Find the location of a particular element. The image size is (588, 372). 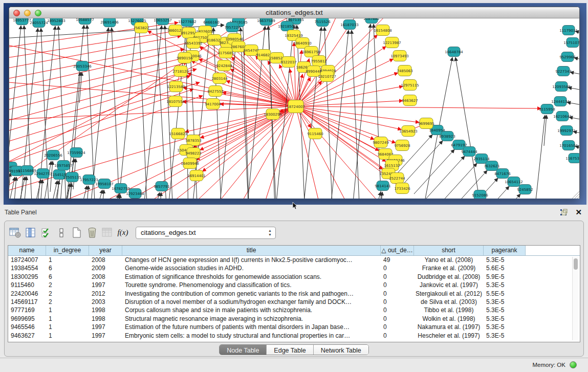

table-cell: Estimation of significance thresholds fo… is located at coordinates (252, 277).